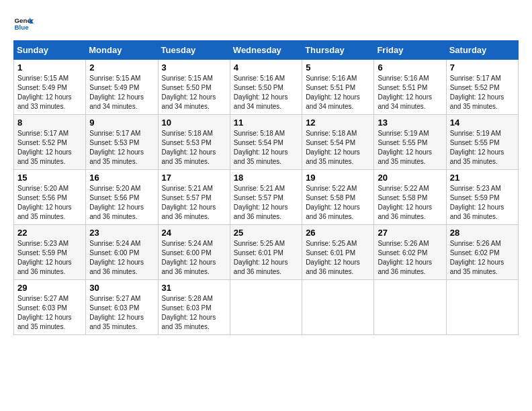 This screenshot has height=411, width=532. What do you see at coordinates (122, 308) in the screenshot?
I see `calendar-cell: 30Sunrise: 5:27 AMSunset: 6:03 PMDayligh…` at bounding box center [122, 308].